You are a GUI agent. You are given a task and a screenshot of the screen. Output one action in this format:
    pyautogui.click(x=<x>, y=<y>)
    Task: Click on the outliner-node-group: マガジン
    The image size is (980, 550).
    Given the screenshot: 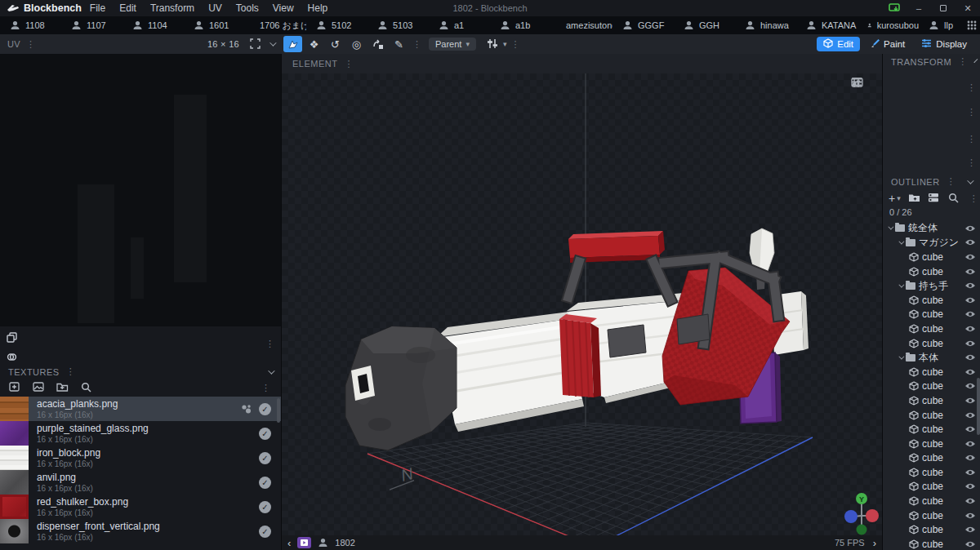 What is the action you would take?
    pyautogui.click(x=931, y=243)
    